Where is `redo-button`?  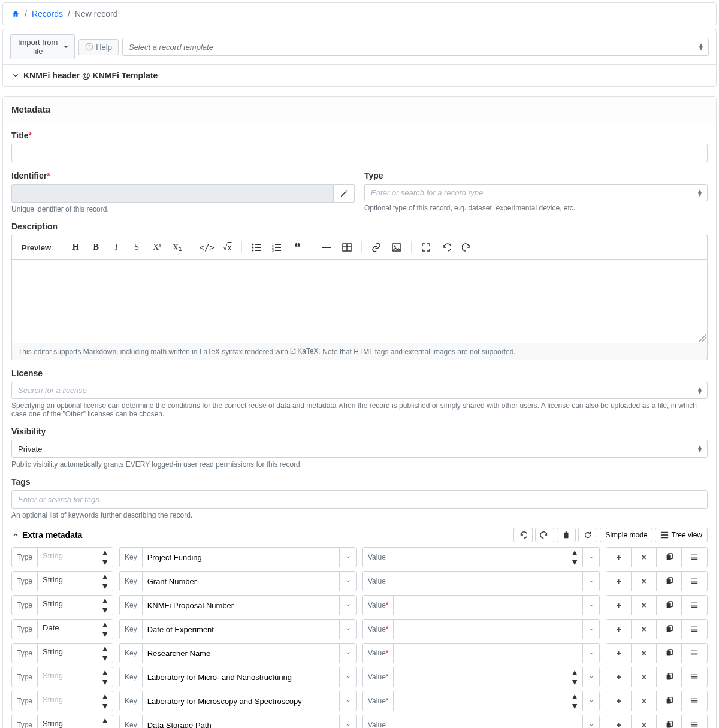 redo-button is located at coordinates (467, 247).